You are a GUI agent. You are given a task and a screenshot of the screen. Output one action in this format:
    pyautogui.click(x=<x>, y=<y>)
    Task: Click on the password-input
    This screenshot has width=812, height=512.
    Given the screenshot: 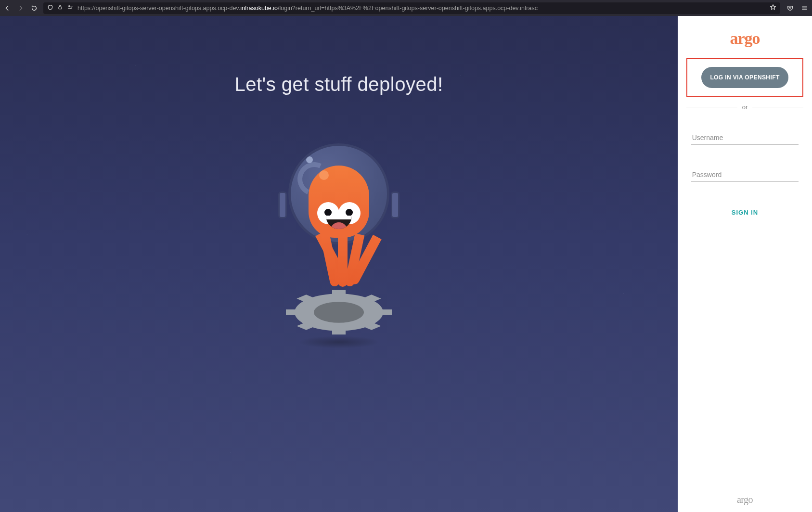 What is the action you would take?
    pyautogui.click(x=745, y=174)
    